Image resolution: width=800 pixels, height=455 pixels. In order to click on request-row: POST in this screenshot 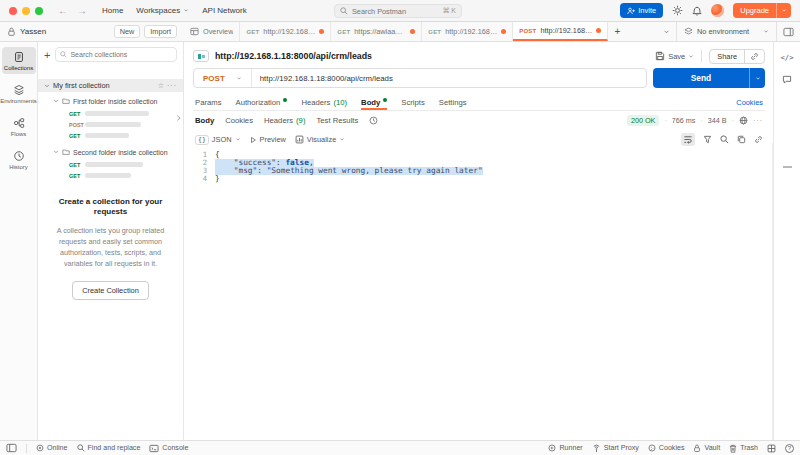, I will do `click(110, 124)`.